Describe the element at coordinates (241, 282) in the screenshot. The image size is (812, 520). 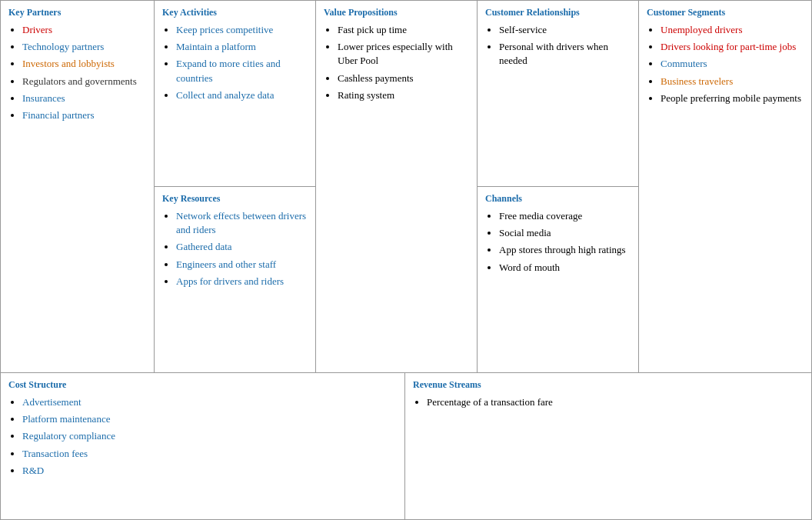
I see `list-item: Apps for drivers and riders` at that location.